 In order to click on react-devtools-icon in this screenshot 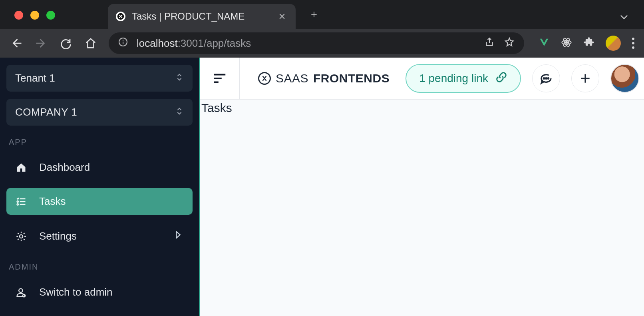, I will do `click(566, 43)`.